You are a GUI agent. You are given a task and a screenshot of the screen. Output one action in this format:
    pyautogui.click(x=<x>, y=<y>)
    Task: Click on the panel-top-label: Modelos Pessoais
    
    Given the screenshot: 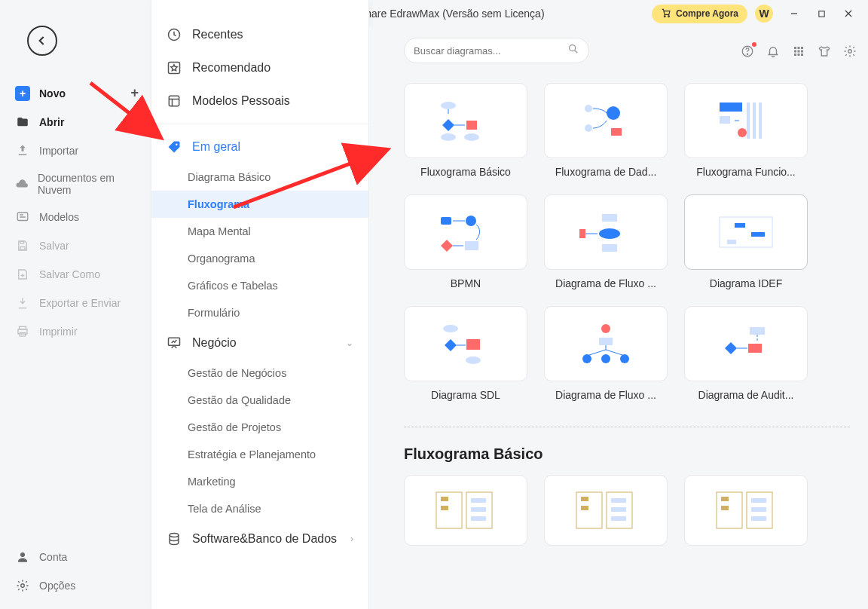 What is the action you would take?
    pyautogui.click(x=241, y=101)
    